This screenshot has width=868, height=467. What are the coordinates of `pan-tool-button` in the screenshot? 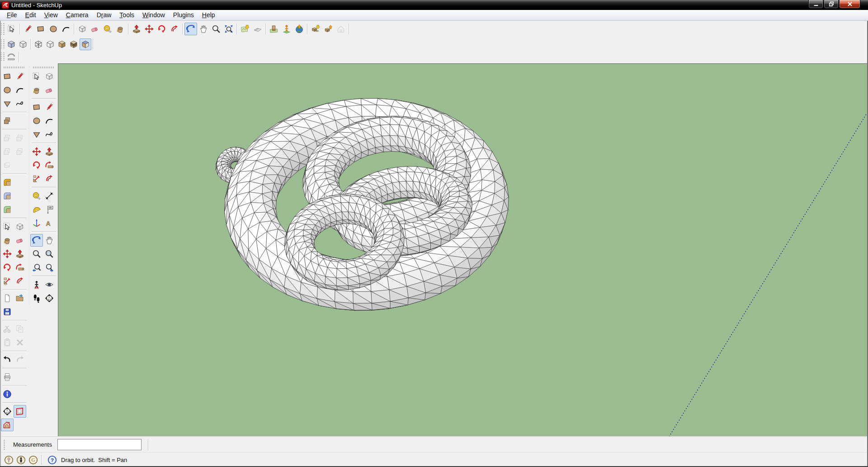 It's located at (49, 240).